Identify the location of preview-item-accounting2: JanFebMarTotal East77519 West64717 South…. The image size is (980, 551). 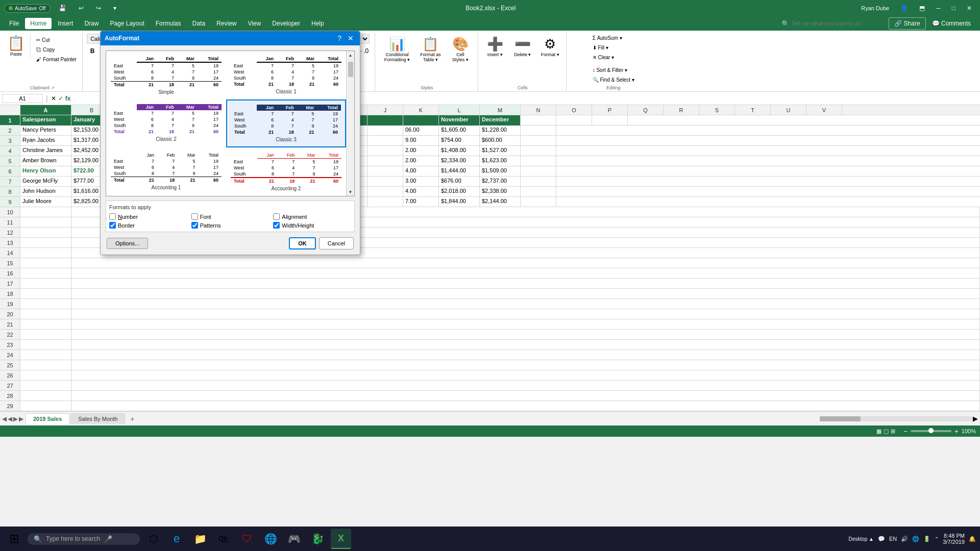
(286, 171).